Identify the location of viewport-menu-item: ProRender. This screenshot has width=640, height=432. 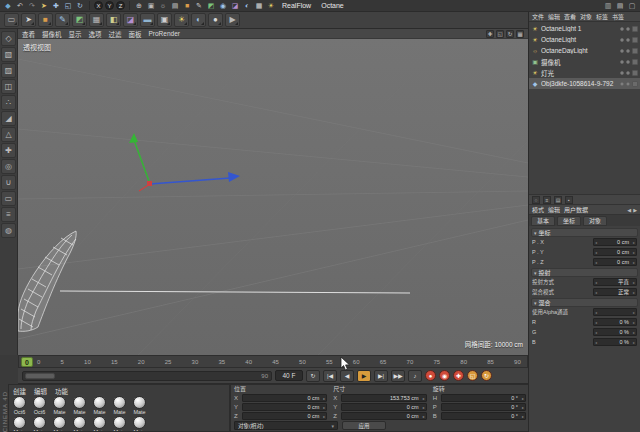
(164, 34).